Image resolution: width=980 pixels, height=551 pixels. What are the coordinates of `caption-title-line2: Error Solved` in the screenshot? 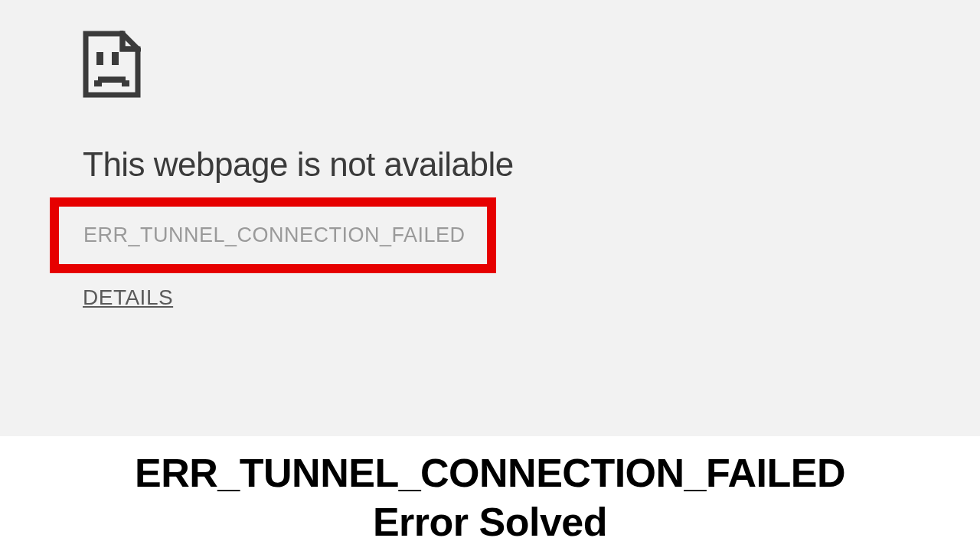 It's located at (490, 522).